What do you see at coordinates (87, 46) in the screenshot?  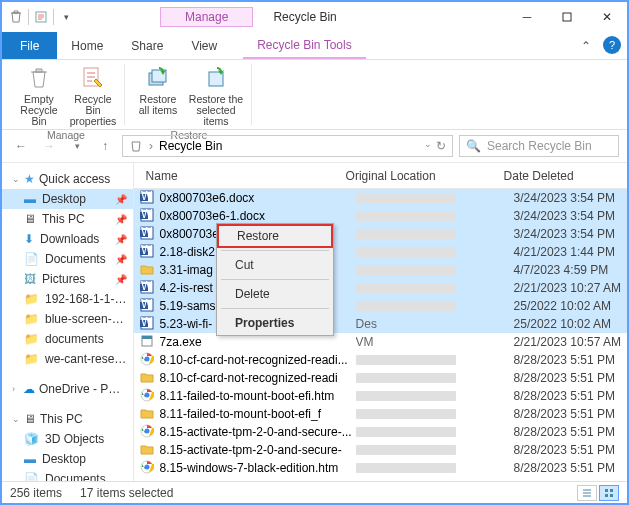 I see `menu-home: Home` at bounding box center [87, 46].